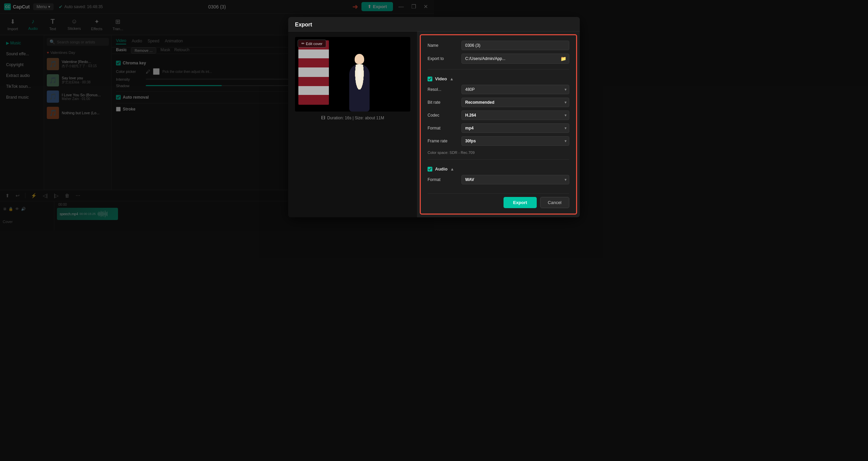 The width and height of the screenshot is (868, 461). What do you see at coordinates (431, 141) in the screenshot?
I see `framerate-label: Frame rate` at bounding box center [431, 141].